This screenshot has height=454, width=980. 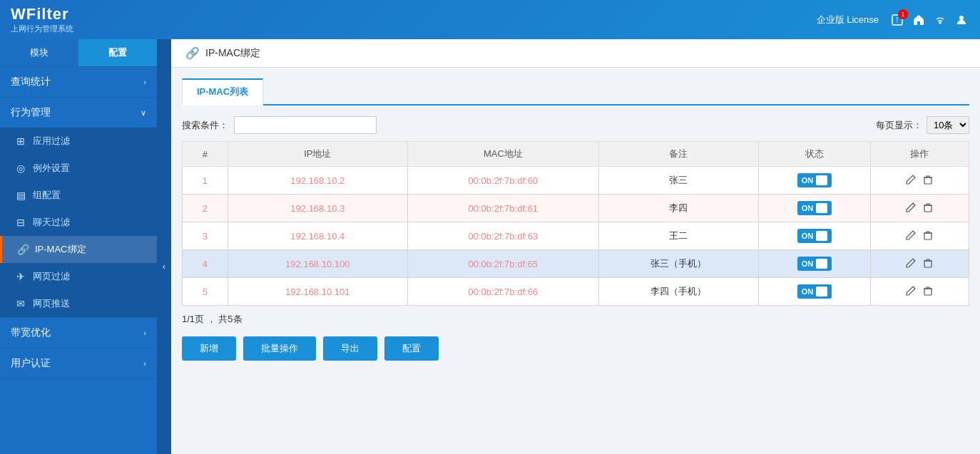 What do you see at coordinates (51, 304) in the screenshot?
I see `sidebar-item-web-push-label: 网页推送` at bounding box center [51, 304].